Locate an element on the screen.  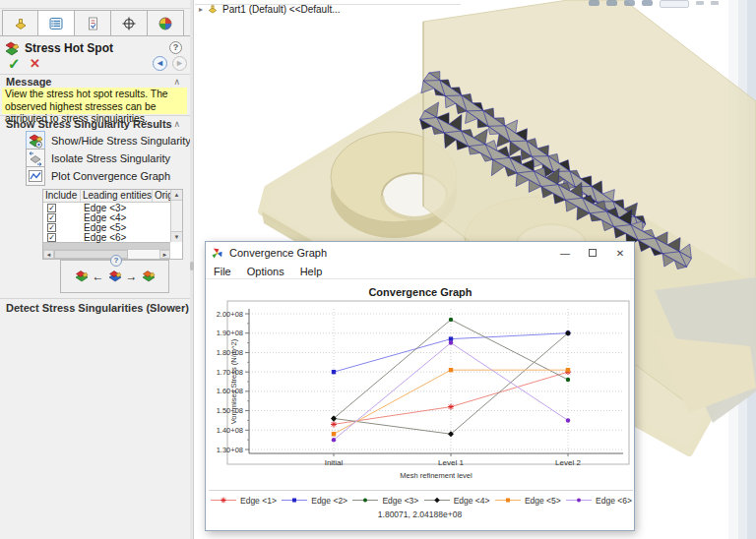
table-row: ✓Edge <3> is located at coordinates (106, 208).